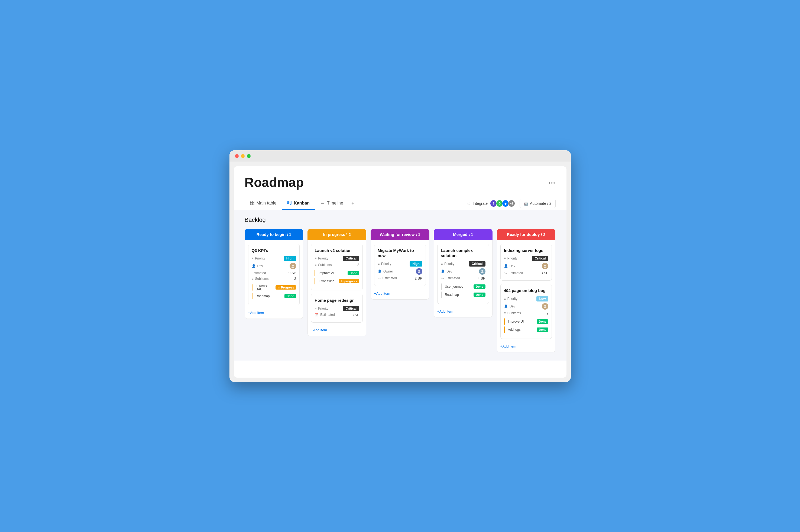 This screenshot has width=800, height=532. What do you see at coordinates (289, 204) in the screenshot?
I see `kanban-icon` at bounding box center [289, 204].